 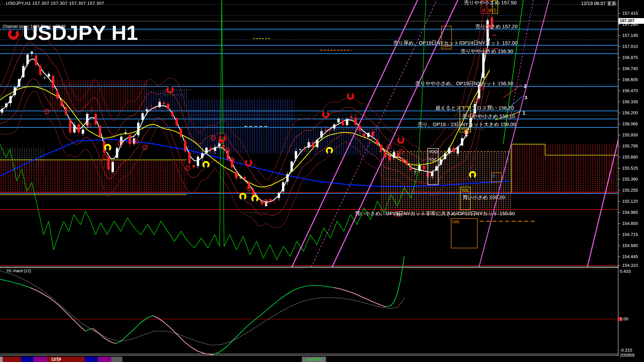 What do you see at coordinates (630, 213) in the screenshot?
I see `svg-text: 154.985` at bounding box center [630, 213].